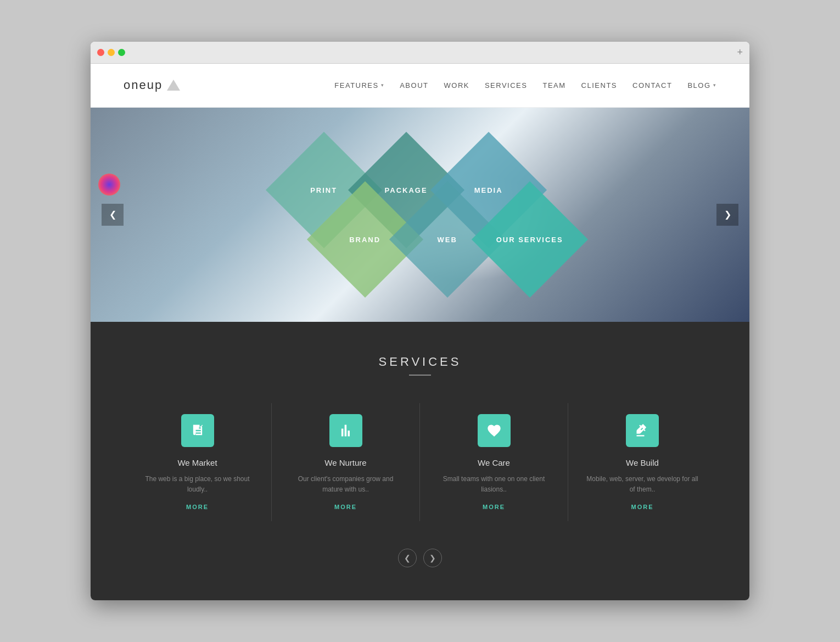  I want to click on chevron-down-icon-blog: ▾, so click(715, 85).